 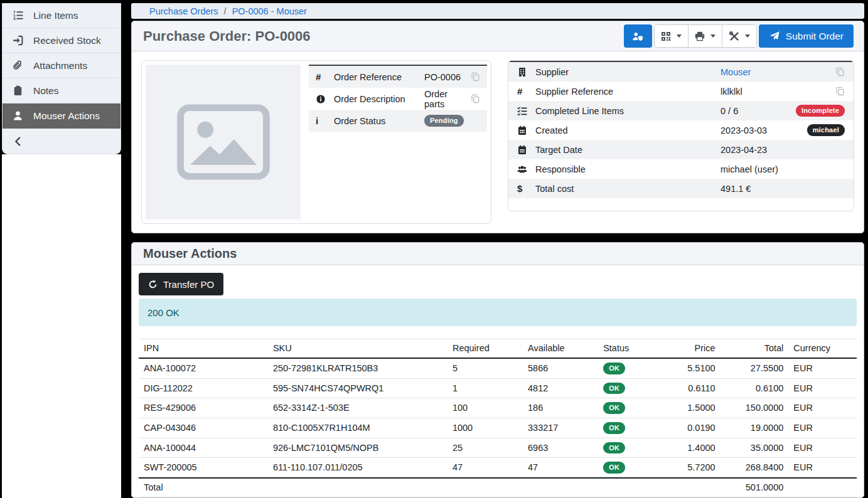 What do you see at coordinates (485, 408) in the screenshot?
I see `cell-required: 100` at bounding box center [485, 408].